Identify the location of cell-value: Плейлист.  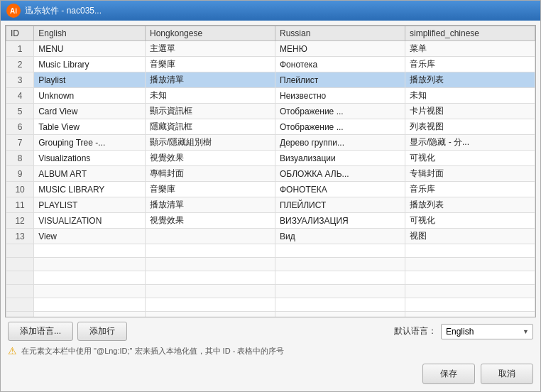
(341, 80).